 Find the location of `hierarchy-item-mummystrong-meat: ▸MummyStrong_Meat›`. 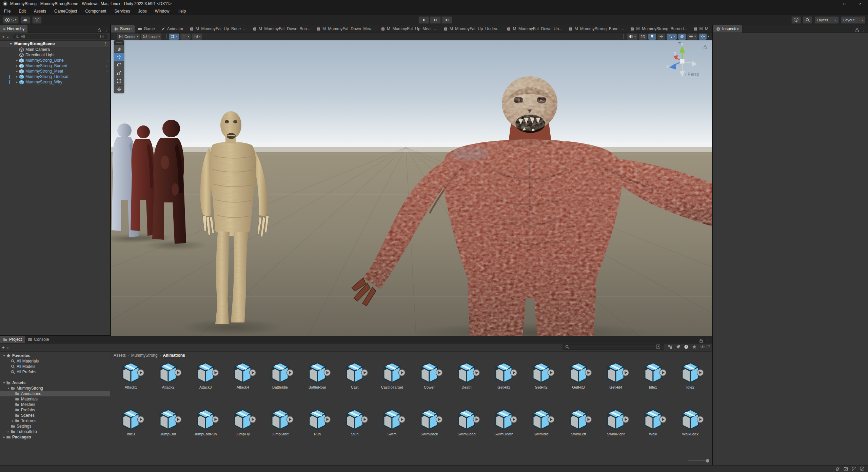

hierarchy-item-mummystrong-meat: ▸MummyStrong_Meat› is located at coordinates (55, 71).